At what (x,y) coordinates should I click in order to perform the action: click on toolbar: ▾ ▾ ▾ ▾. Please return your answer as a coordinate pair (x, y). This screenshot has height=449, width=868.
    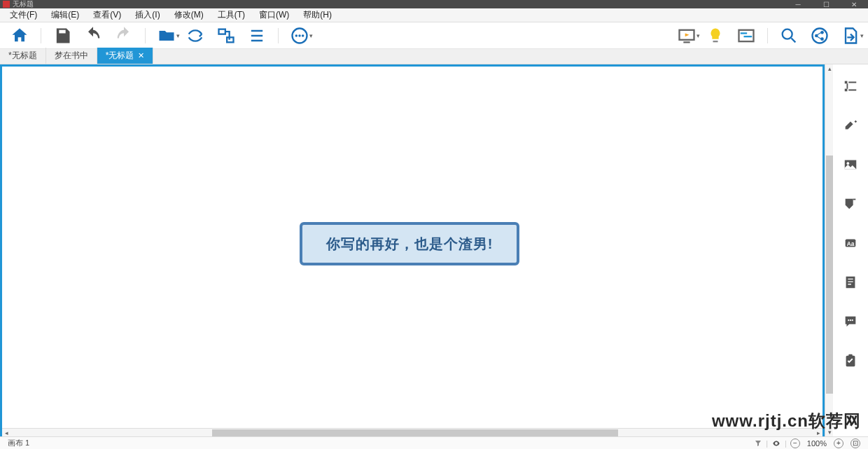
    Looking at the image, I should click on (434, 36).